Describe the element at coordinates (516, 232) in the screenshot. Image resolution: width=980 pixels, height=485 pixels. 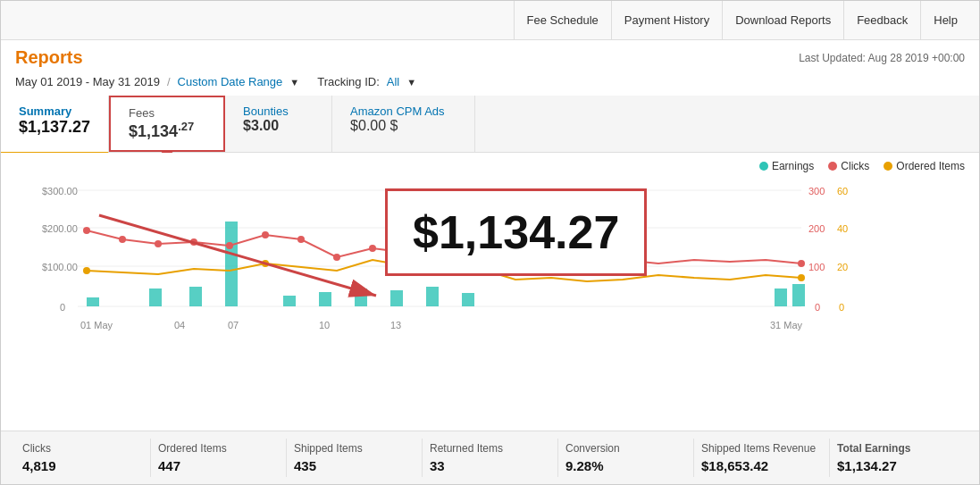
I see `big-value-amount: $1,134.27` at that location.